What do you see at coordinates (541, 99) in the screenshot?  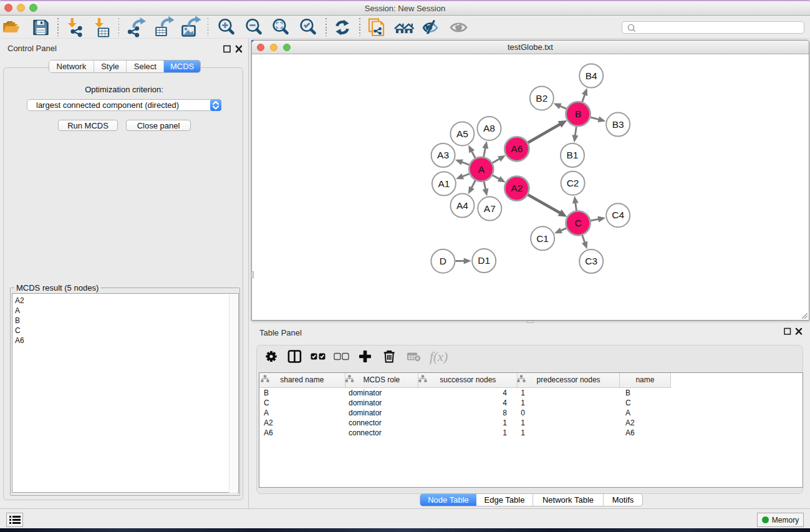 I see `svg-text: B2` at bounding box center [541, 99].